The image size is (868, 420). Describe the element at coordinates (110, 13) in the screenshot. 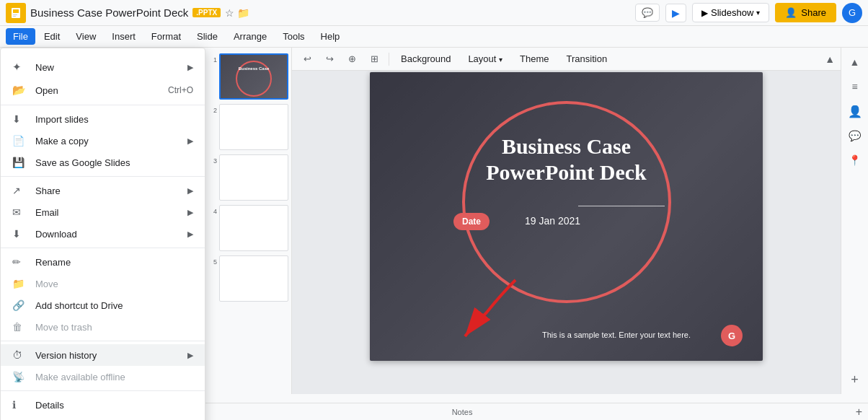

I see `doc-title: Business Case PowerPoint Deck` at that location.